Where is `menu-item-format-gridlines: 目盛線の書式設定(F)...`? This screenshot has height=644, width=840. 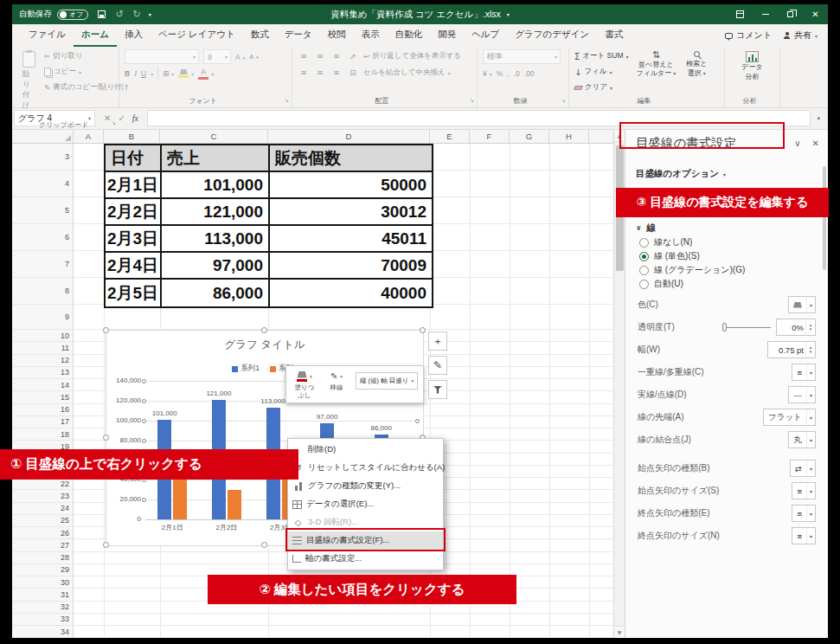
menu-item-format-gridlines: 目盛線の書式設定(F)... is located at coordinates (365, 540).